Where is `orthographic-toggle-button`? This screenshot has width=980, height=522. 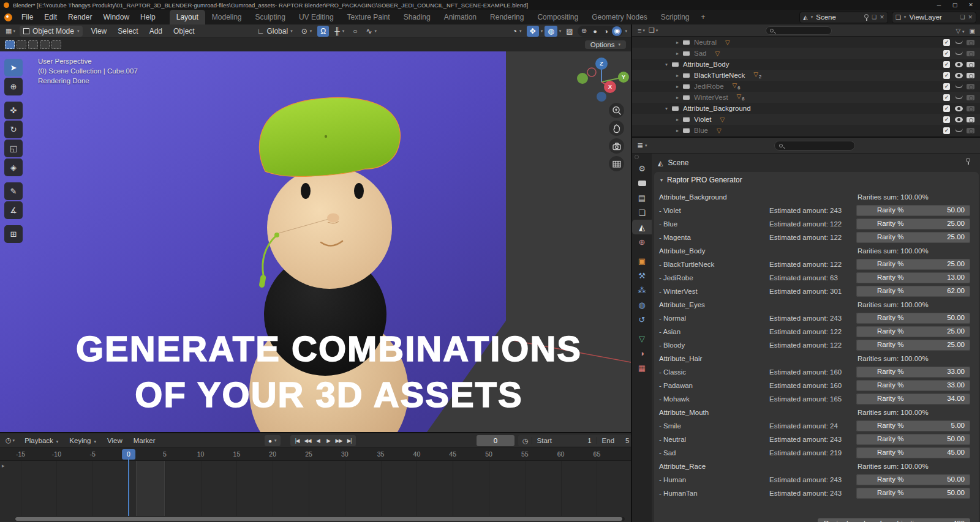
orthographic-toggle-button is located at coordinates (616, 164).